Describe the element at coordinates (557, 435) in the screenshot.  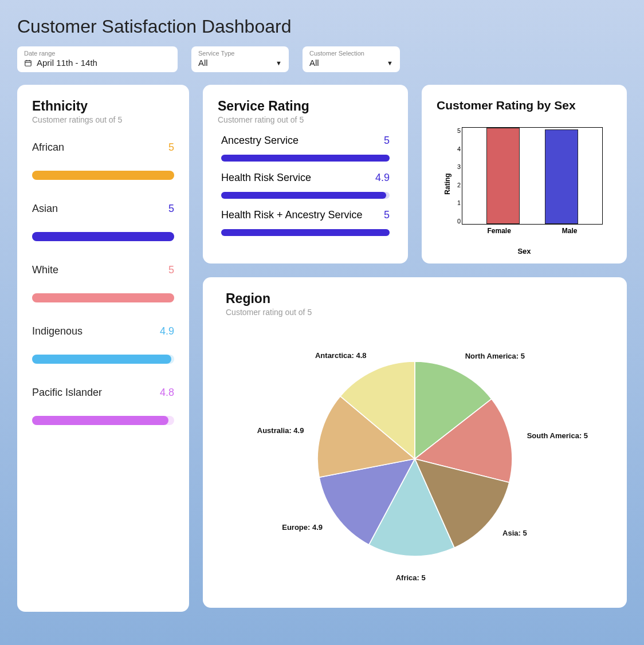
I see `pie-label: South America: 5` at that location.